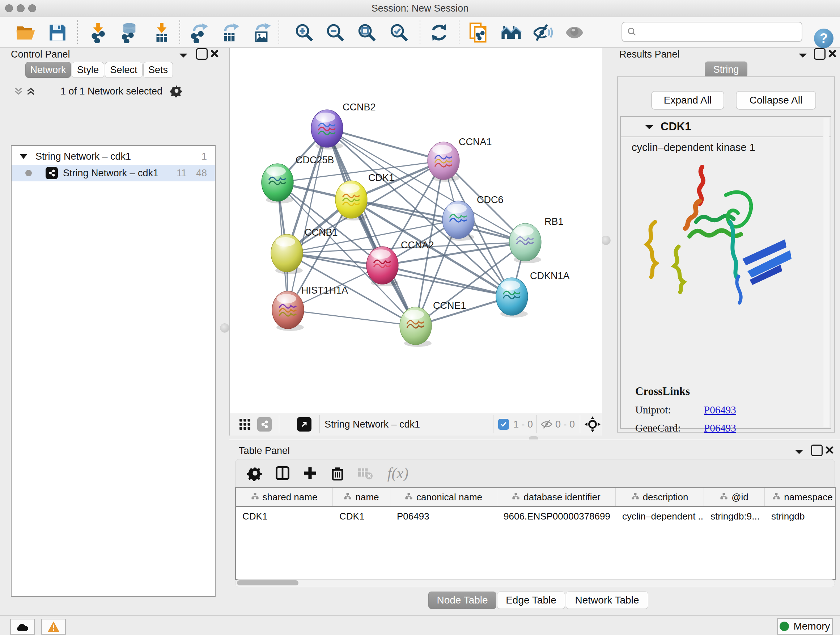 The width and height of the screenshot is (840, 635). What do you see at coordinates (255, 473) in the screenshot?
I see `table-options-gear-icon` at bounding box center [255, 473].